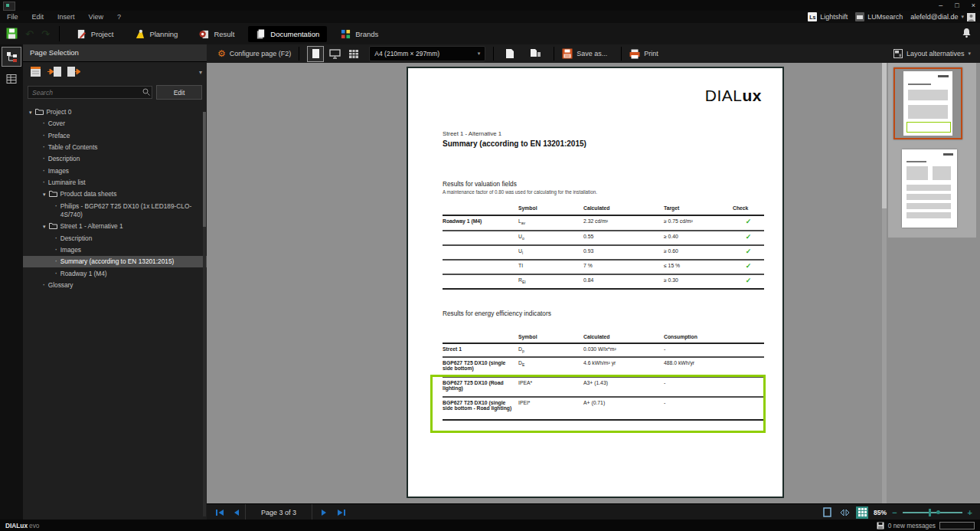  What do you see at coordinates (115, 182) in the screenshot?
I see `tree-item: Luminaire list` at bounding box center [115, 182].